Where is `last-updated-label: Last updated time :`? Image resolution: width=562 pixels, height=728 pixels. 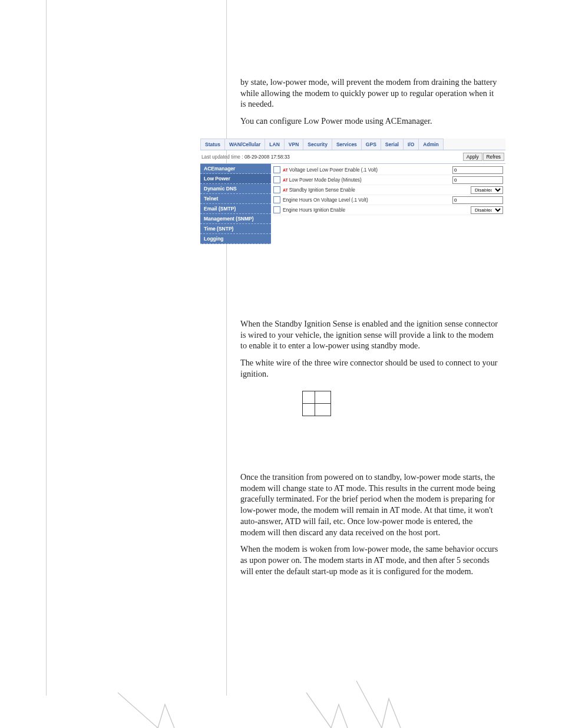
last-updated-label: Last updated time : is located at coordinates (223, 157).